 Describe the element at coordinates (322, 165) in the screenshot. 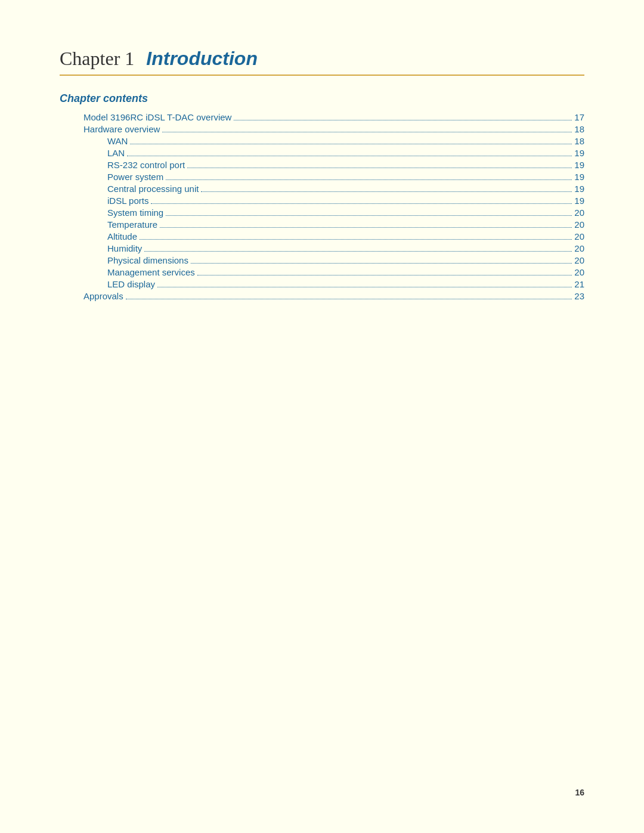

I see `toc-entry: RS-232 control port19` at that location.